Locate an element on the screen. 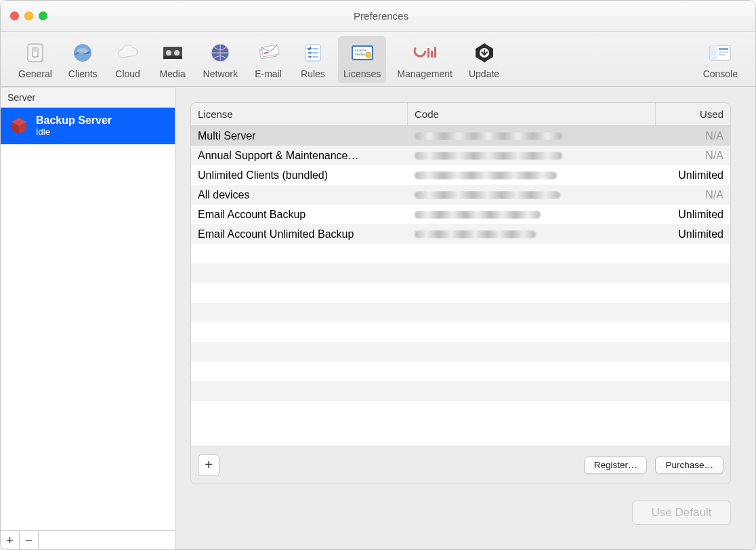 The height and width of the screenshot is (550, 756). toolbar-item-rules: Rules is located at coordinates (313, 60).